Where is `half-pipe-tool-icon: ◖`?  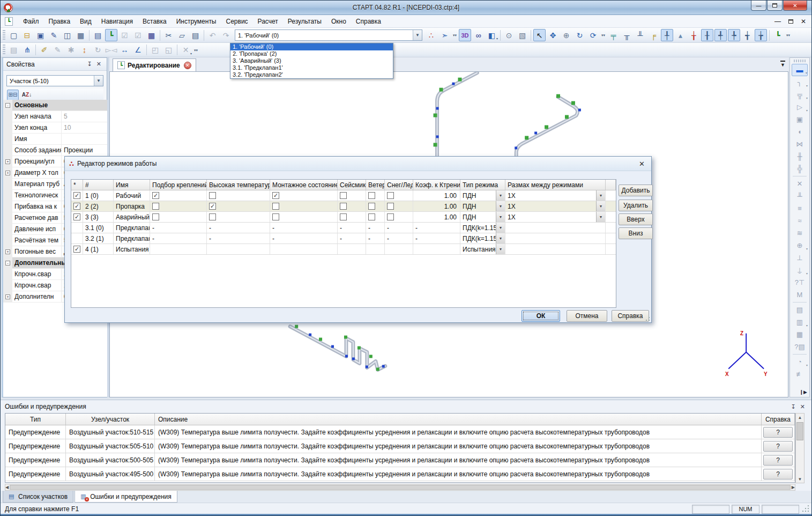 half-pipe-tool-icon: ◖ is located at coordinates (800, 132).